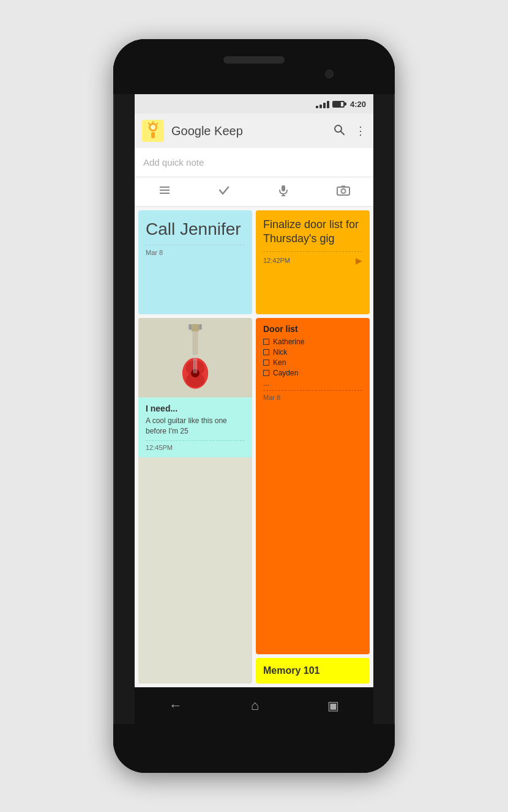  Describe the element at coordinates (176, 706) in the screenshot. I see `back-button: ←` at that location.